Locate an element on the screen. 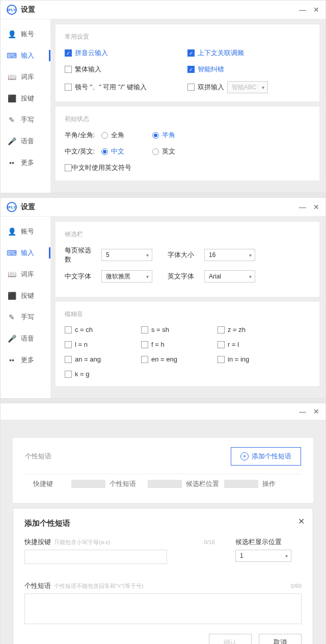  checkbox-shuangpin is located at coordinates (191, 87).